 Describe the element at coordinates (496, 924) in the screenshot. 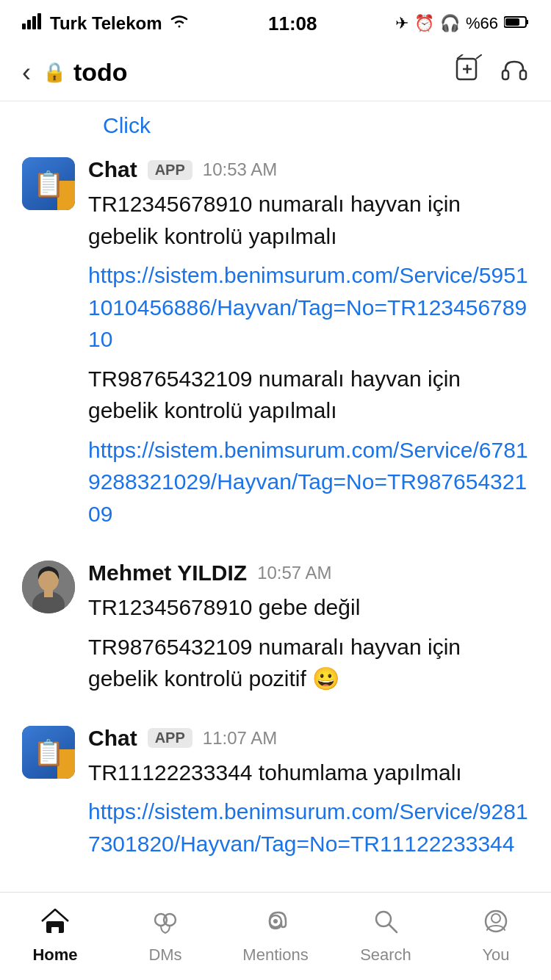

I see `you-icon` at that location.